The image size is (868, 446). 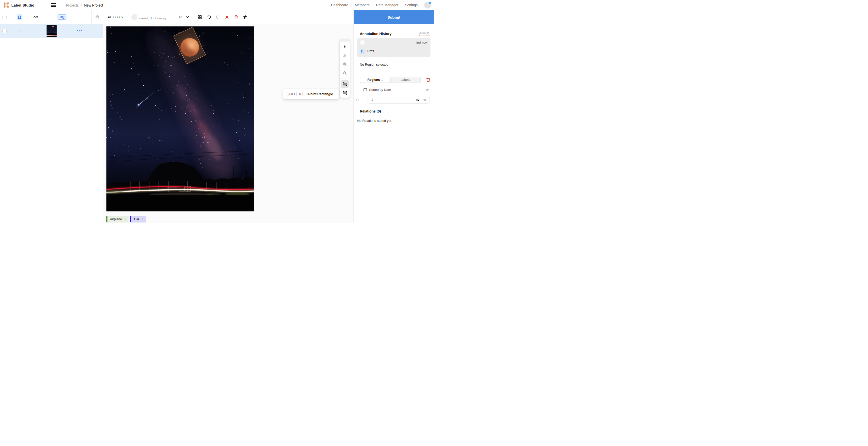 What do you see at coordinates (362, 42) in the screenshot?
I see `history-avatar` at bounding box center [362, 42].